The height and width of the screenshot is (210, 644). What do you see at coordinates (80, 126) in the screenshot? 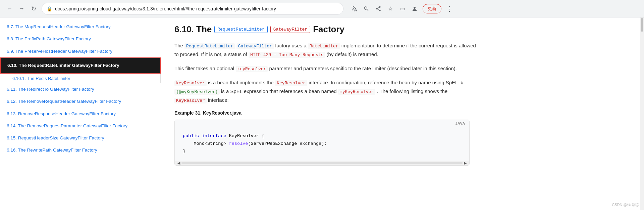
I see `sidebar-item-6-14: 6.14. The RemoveRequestParameter Gateway…` at bounding box center [80, 126].